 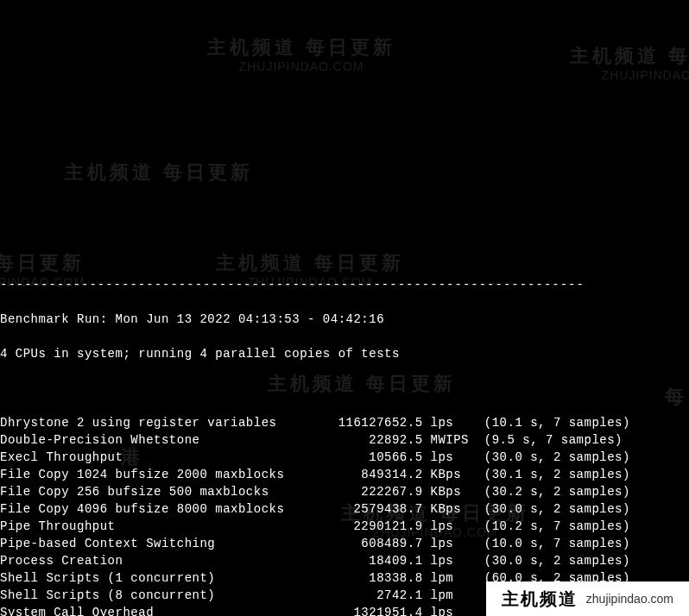 I want to click on cpu-info-line: 4 CPUs in system; running 4 parallel cop…, so click(x=344, y=354).